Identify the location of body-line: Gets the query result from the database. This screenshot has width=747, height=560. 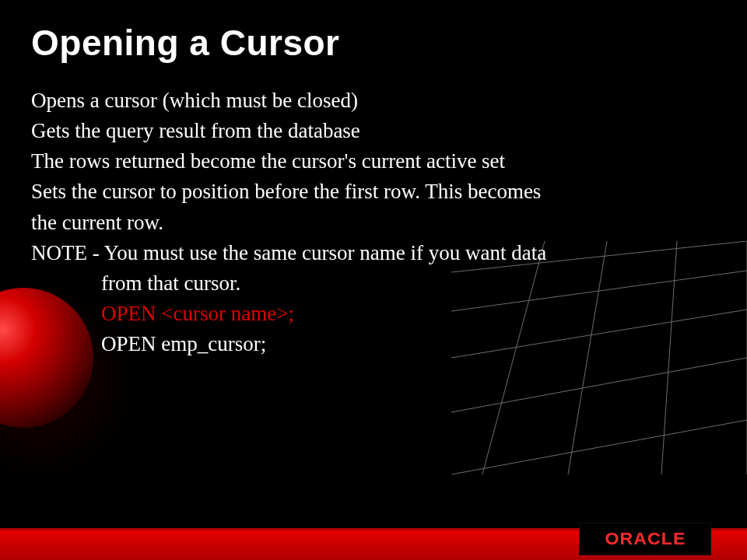
(374, 131).